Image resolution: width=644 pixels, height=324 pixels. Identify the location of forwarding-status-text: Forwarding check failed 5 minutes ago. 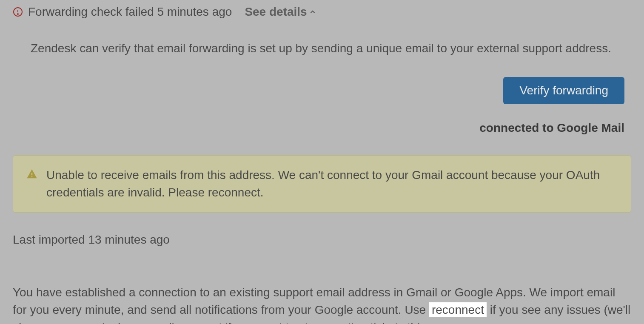
(130, 12).